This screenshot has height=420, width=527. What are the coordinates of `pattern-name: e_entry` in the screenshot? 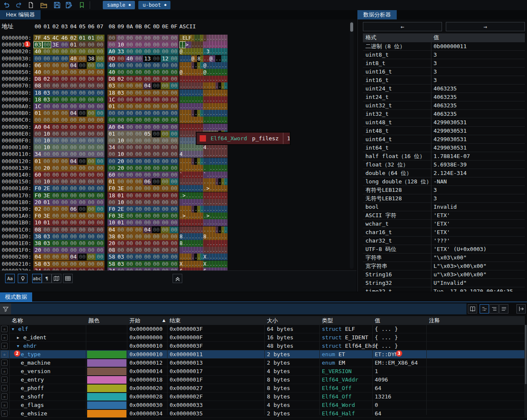 It's located at (32, 380).